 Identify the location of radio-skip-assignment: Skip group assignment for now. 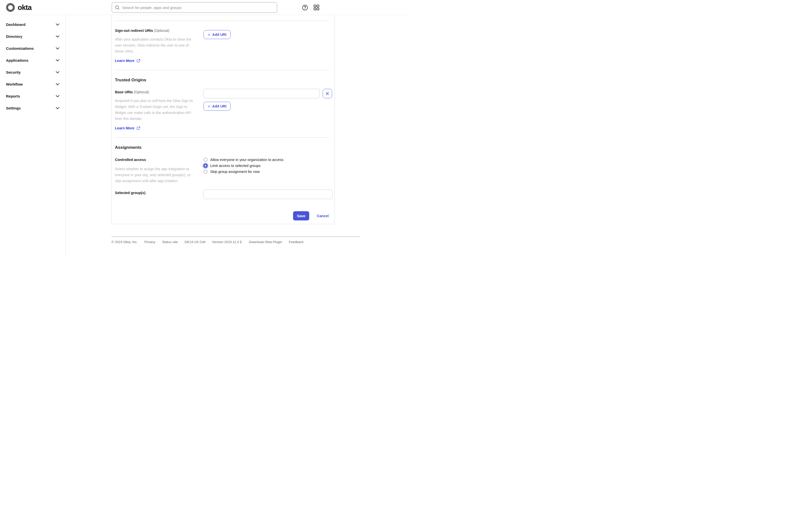
(266, 172).